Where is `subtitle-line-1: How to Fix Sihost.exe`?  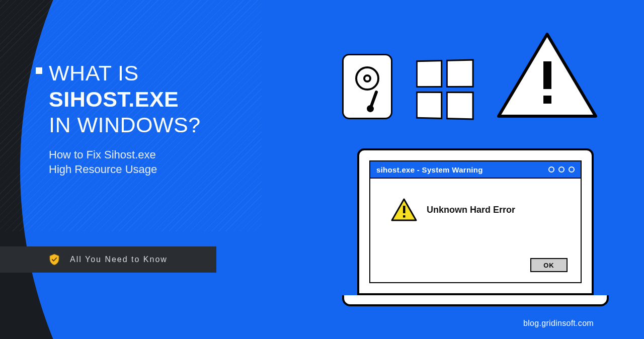
subtitle-line-1: How to Fix Sihost.exe is located at coordinates (125, 155).